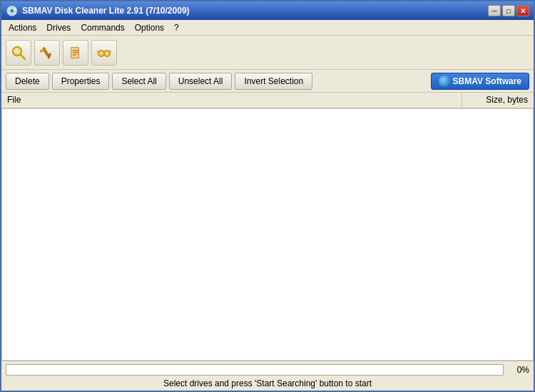  I want to click on maximize-button: □, so click(509, 11).